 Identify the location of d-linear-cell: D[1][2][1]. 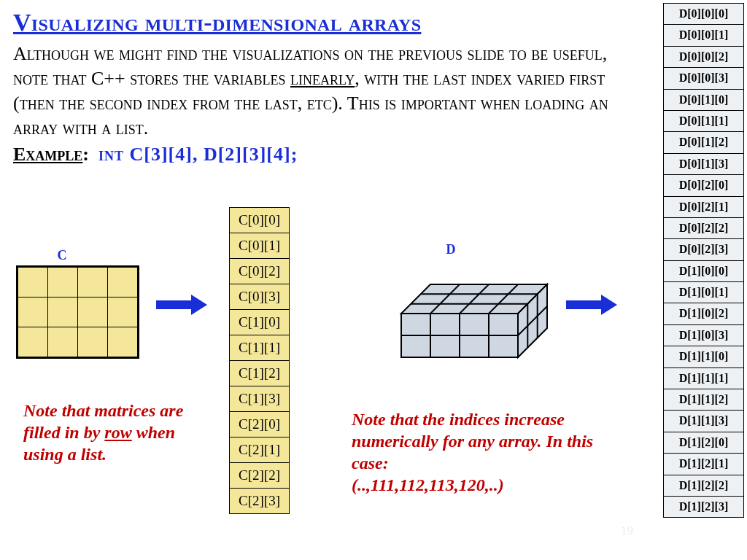
(704, 464).